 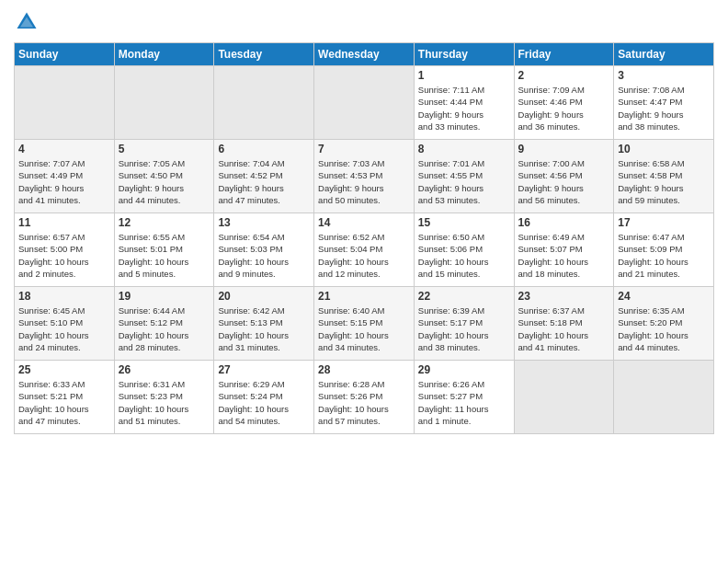 I want to click on day-info: Sunrise: 6:39 AM Sunset: 5:17 PM Dayligh…, so click(x=464, y=329).